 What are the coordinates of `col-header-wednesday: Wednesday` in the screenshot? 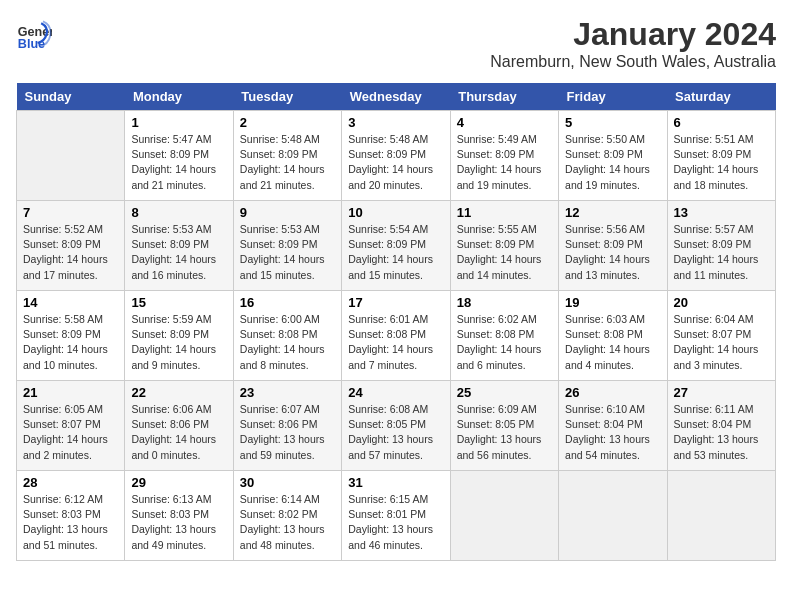 It's located at (396, 97).